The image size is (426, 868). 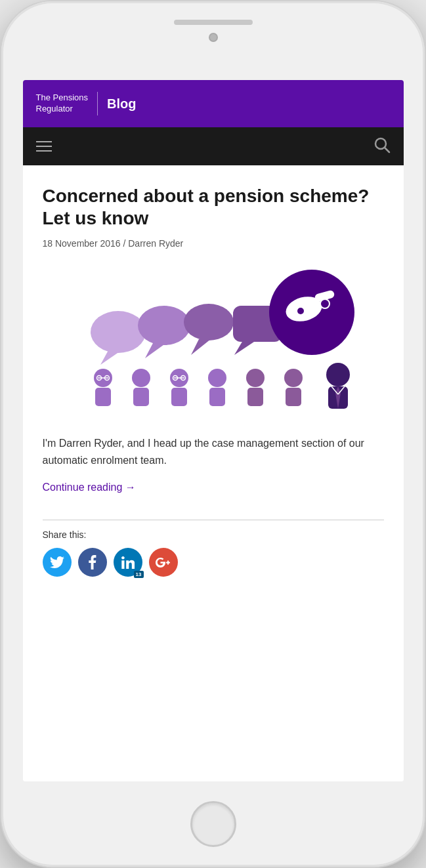 What do you see at coordinates (57, 562) in the screenshot?
I see `twitter-share-button` at bounding box center [57, 562].